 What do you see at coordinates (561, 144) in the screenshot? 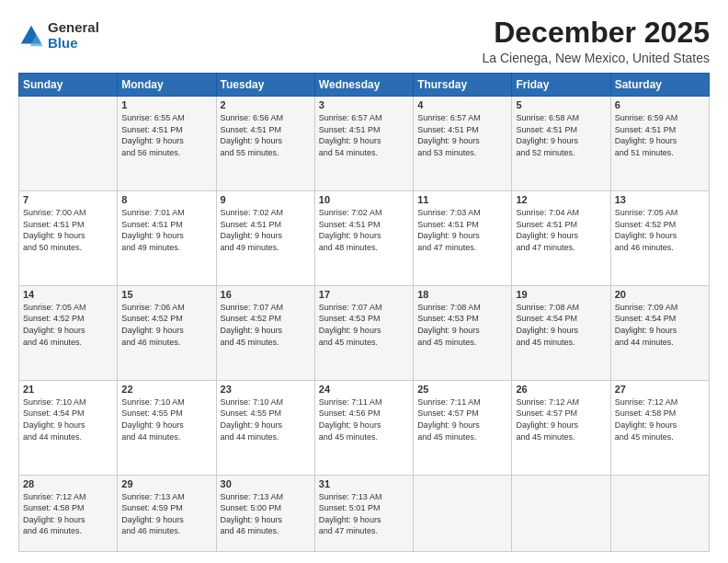
I see `calendar-cell: 5Sunrise: 6:58 AMSunset: 4:51 PMDaylight…` at bounding box center [561, 144].